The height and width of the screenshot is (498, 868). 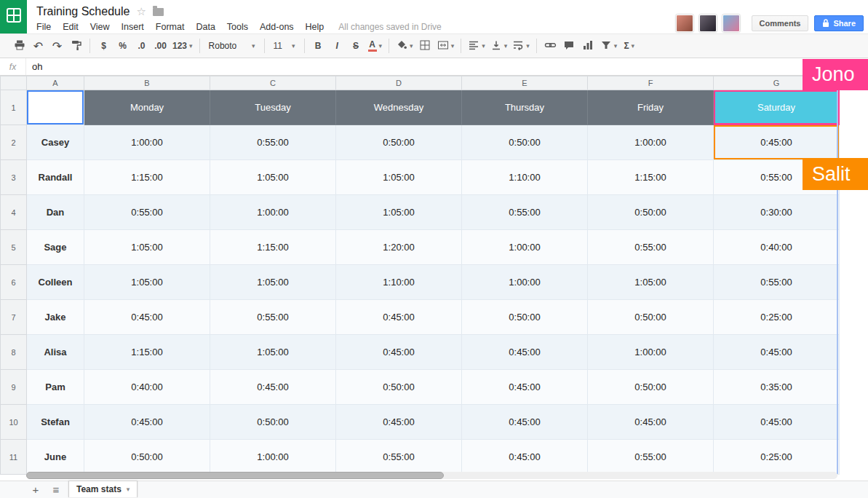 I want to click on undo-button: ↶, so click(x=38, y=46).